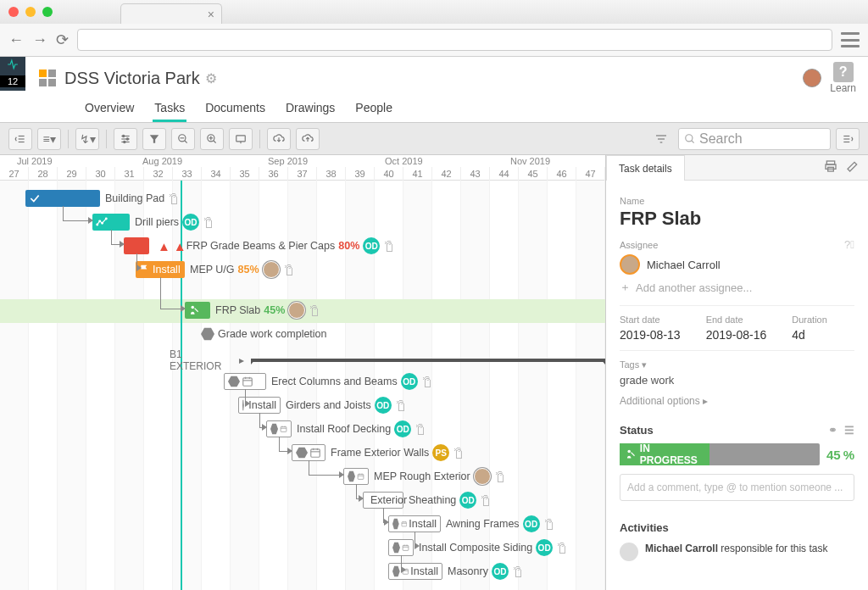 This screenshot has width=868, height=590. I want to click on cloud-upload-icon, so click(308, 139).